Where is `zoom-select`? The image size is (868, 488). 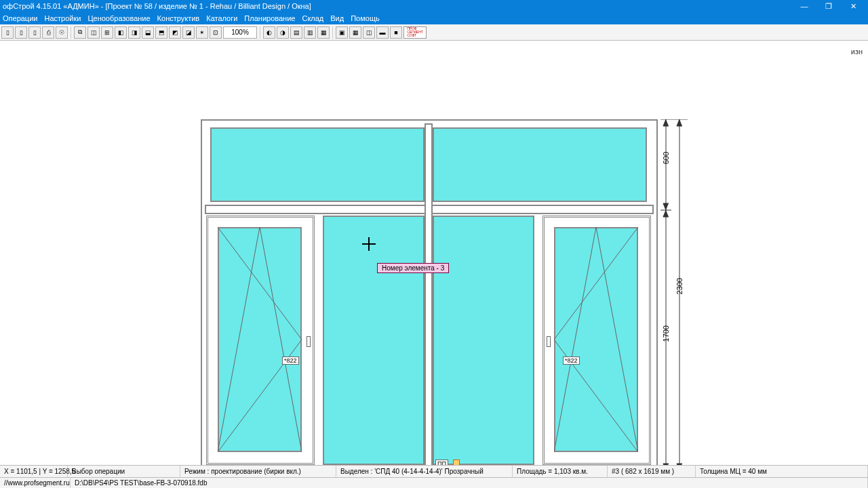 zoom-select is located at coordinates (240, 33).